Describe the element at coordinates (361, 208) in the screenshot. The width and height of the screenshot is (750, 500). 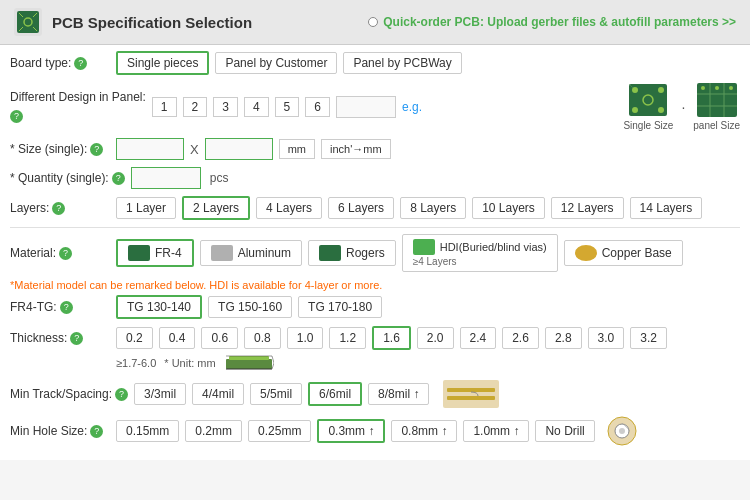
I see `layers-6: 6 Layers` at that location.